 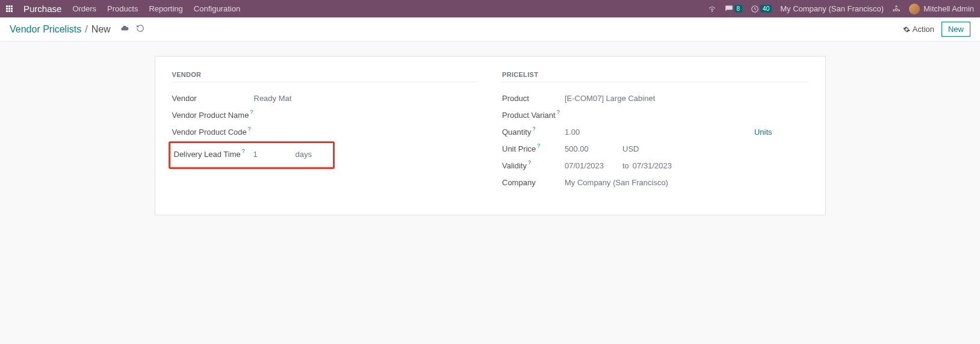 What do you see at coordinates (325, 115) in the screenshot?
I see `field-vendor-product-name: Vendor Product Name?` at bounding box center [325, 115].